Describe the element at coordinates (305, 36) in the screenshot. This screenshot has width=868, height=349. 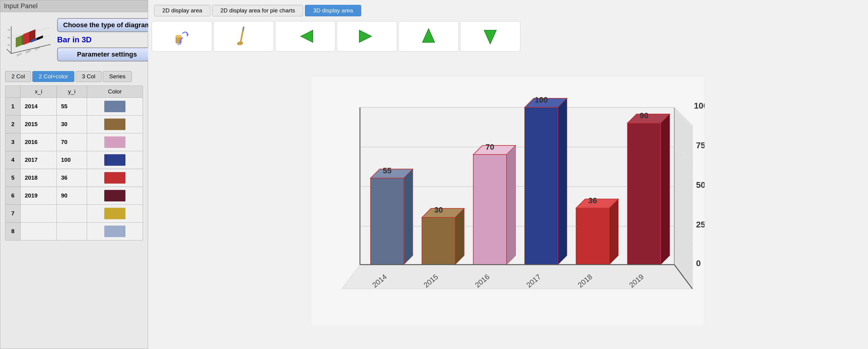
I see `left-arrow-button` at that location.